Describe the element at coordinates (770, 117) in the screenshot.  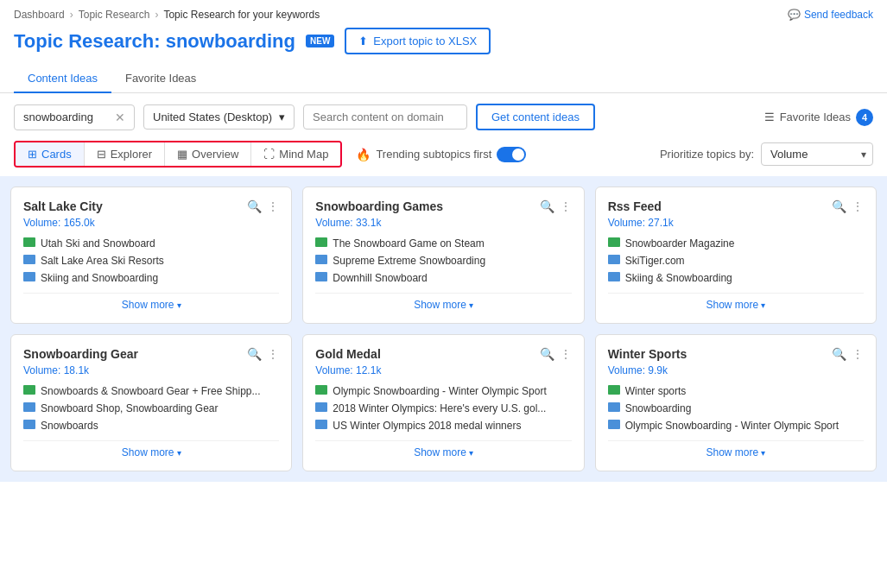
I see `list-icon: ☰` at that location.